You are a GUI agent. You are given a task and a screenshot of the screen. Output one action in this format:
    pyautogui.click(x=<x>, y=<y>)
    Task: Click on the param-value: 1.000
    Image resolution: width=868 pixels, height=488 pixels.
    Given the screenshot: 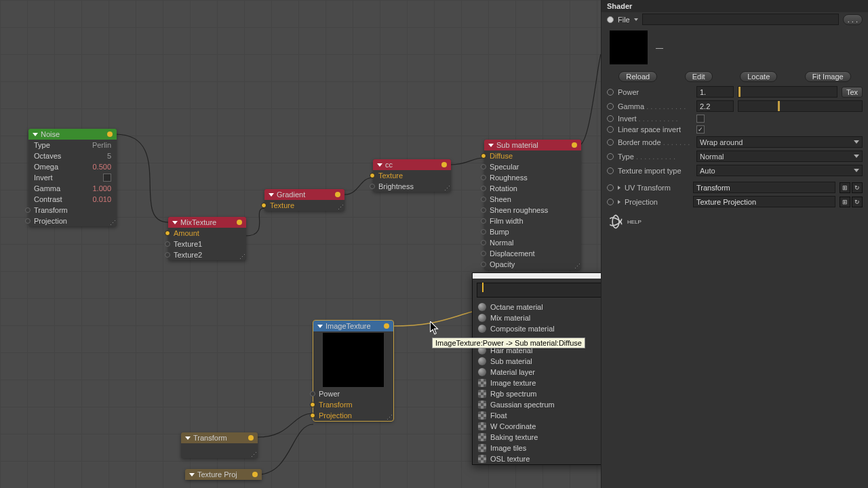 What is the action you would take?
    pyautogui.click(x=102, y=188)
    